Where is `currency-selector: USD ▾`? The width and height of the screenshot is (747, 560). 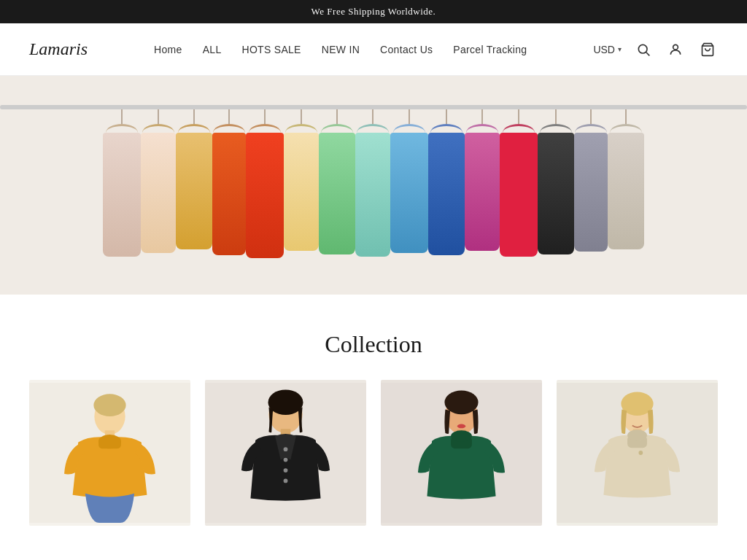
currency-selector: USD ▾ is located at coordinates (607, 50).